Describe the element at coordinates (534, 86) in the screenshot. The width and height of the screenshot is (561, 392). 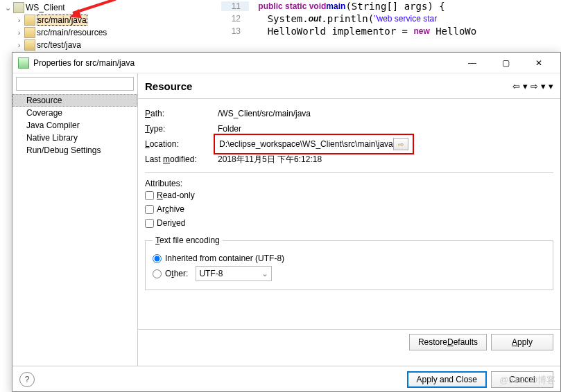
I see `forward-icon: ⇨` at that location.